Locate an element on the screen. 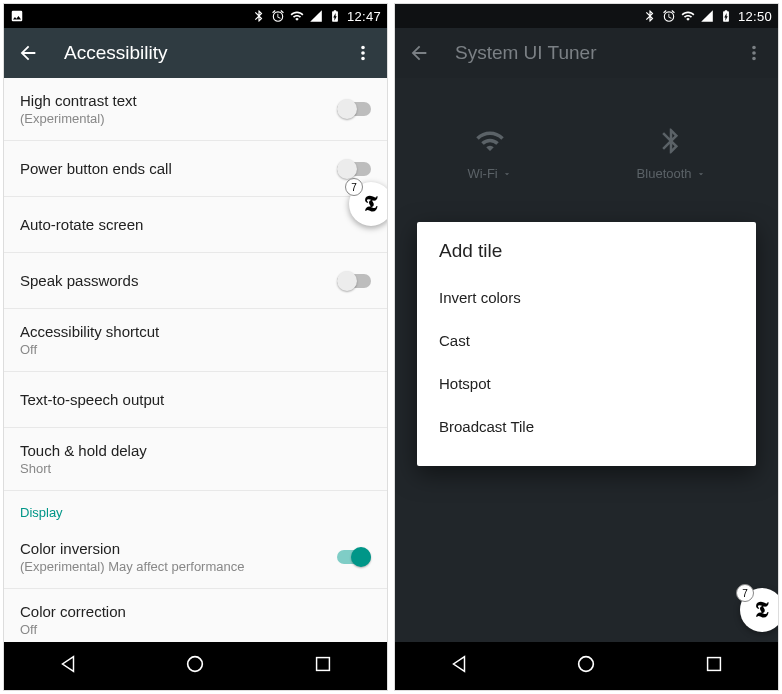  setting-title: Speak passwords is located at coordinates (178, 280).